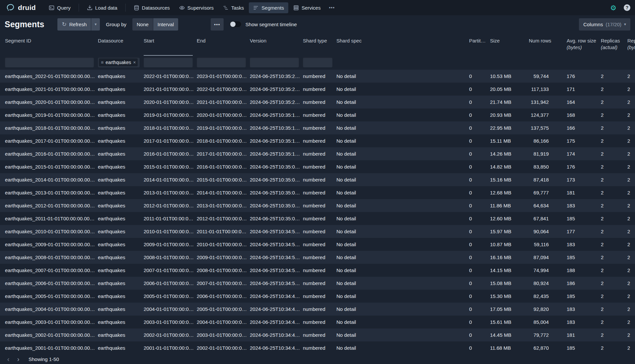  What do you see at coordinates (307, 8) in the screenshot?
I see `nav-item-services: Services` at bounding box center [307, 8].